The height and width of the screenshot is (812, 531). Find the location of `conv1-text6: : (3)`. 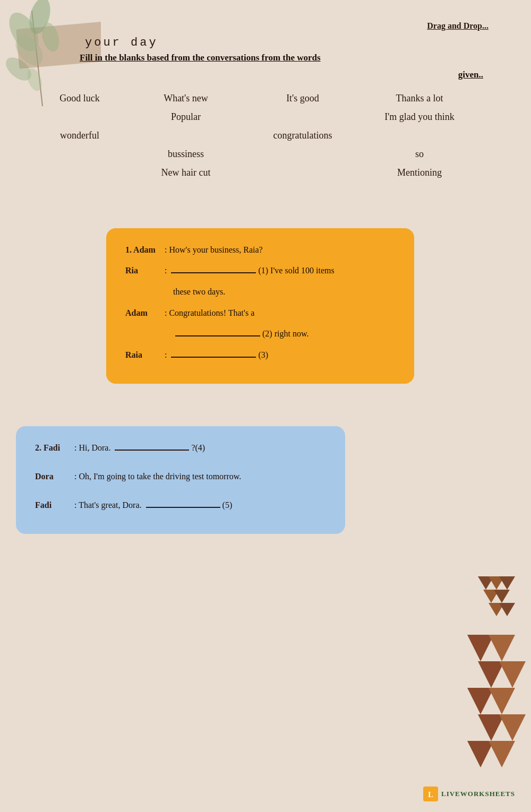

conv1-text6: : (3) is located at coordinates (279, 355).